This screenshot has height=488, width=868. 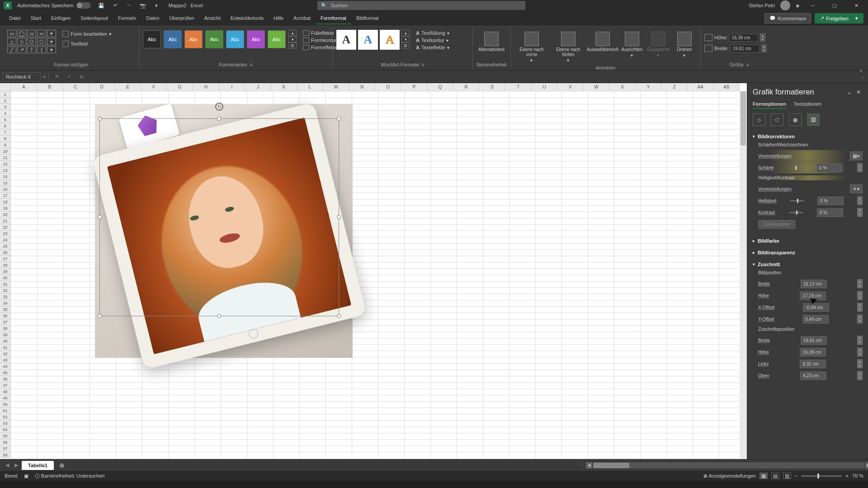 What do you see at coordinates (684, 45) in the screenshot?
I see `rotate-button: Drehen▾` at bounding box center [684, 45].